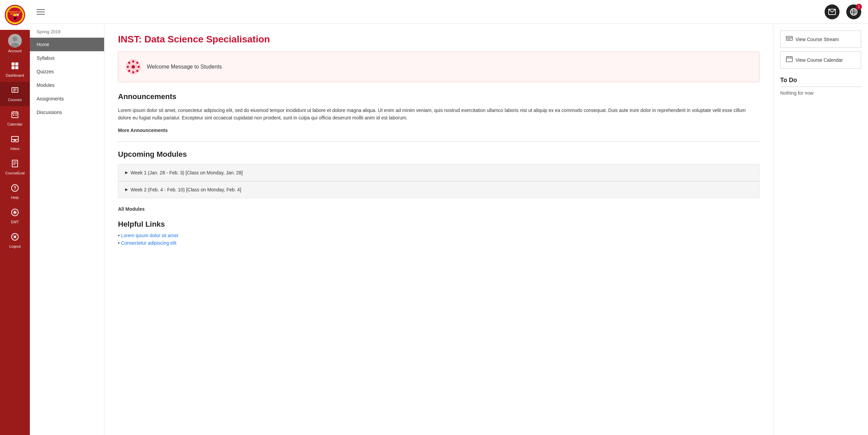 Image resolution: width=868 pixels, height=435 pixels. Describe the element at coordinates (439, 181) in the screenshot. I see `modules-list: ▶ Week 1 (Jan. 28 - Feb. 3) [Class on Mo…` at that location.